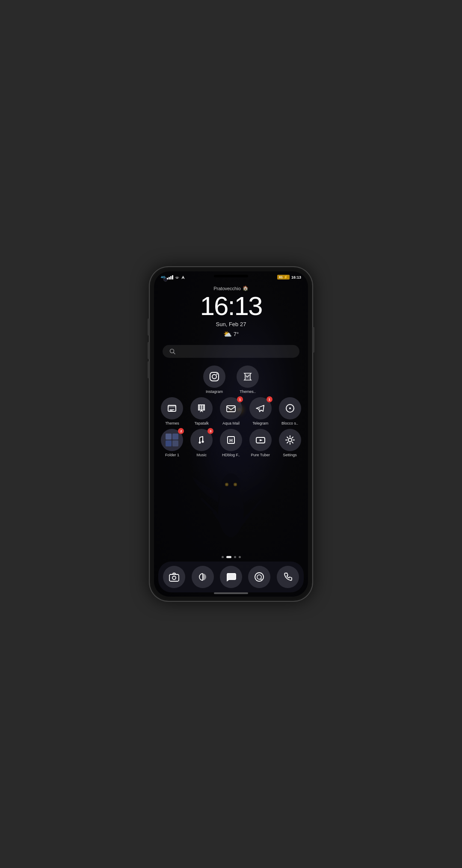  What do you see at coordinates (231, 443) in the screenshot?
I see `app-hdblog: H HDblog F..` at bounding box center [231, 443].